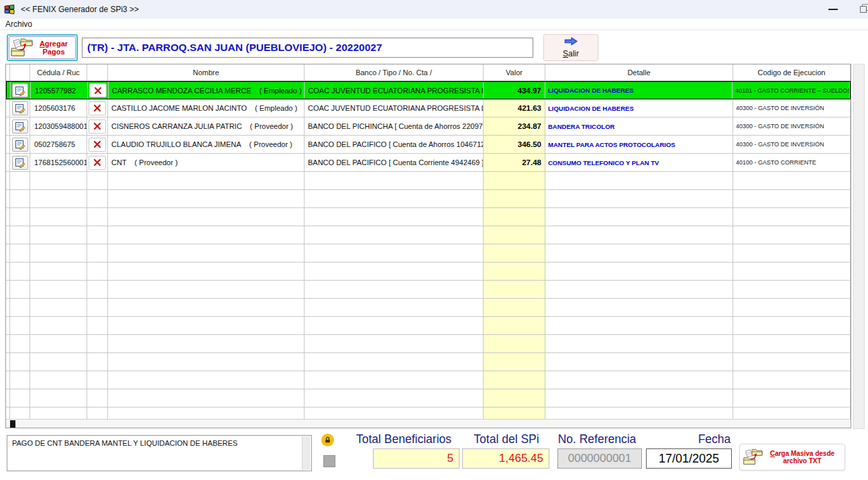 This screenshot has width=868, height=480. Describe the element at coordinates (639, 162) in the screenshot. I see `cell-detalle: CONSUMO TELEFONICO Y PLAN TV` at that location.